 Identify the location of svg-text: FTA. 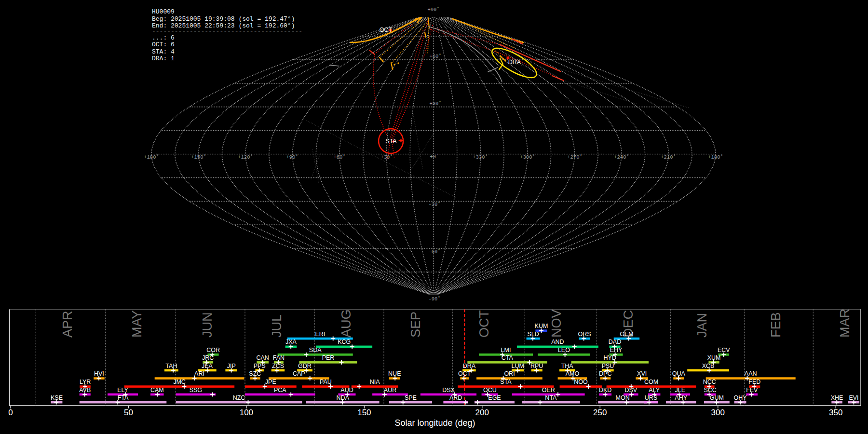
(123, 398).